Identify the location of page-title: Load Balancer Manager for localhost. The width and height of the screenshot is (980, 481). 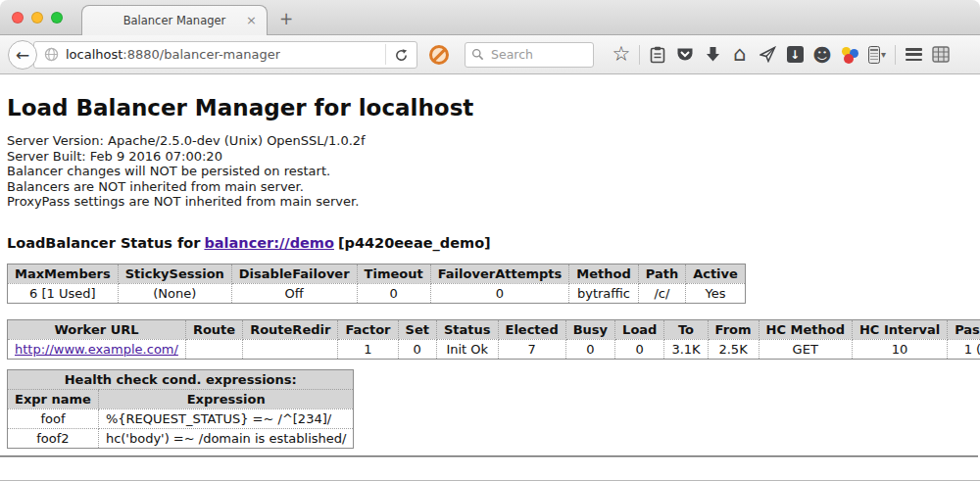
(494, 108).